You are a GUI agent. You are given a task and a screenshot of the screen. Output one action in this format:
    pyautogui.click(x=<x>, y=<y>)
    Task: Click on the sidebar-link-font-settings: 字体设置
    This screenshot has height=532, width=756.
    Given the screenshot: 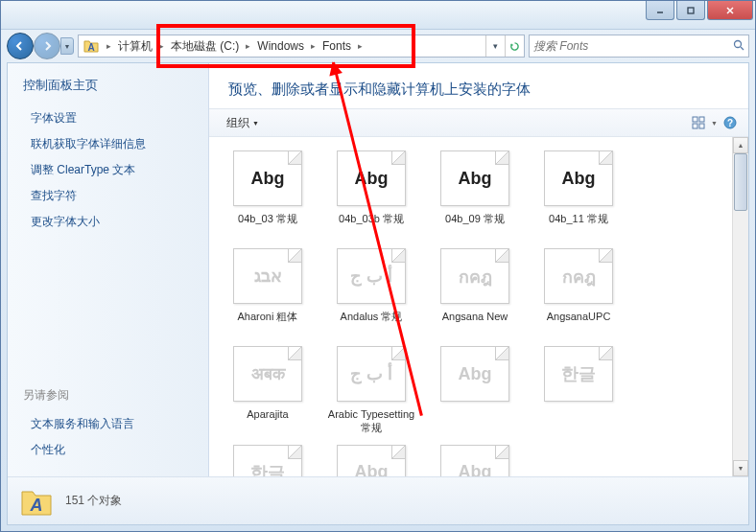 What is the action you would take?
    pyautogui.click(x=107, y=119)
    